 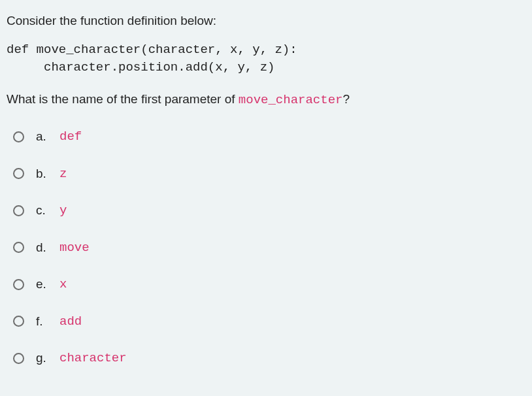 I want to click on radio-c, so click(x=18, y=210).